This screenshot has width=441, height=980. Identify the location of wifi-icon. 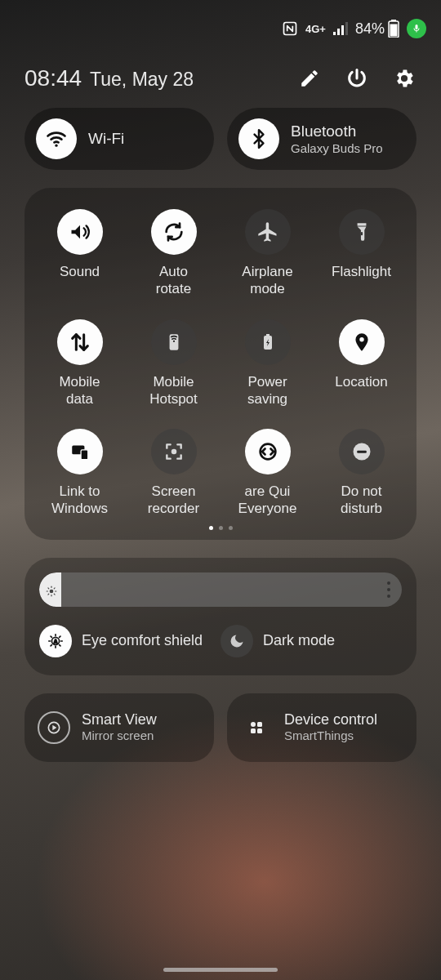
(56, 139).